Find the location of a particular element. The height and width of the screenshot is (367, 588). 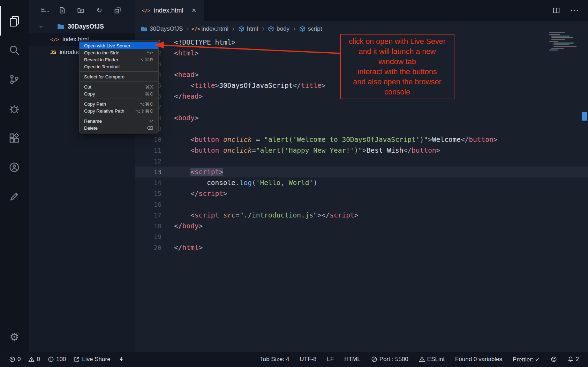

source-control-icon is located at coordinates (14, 79).